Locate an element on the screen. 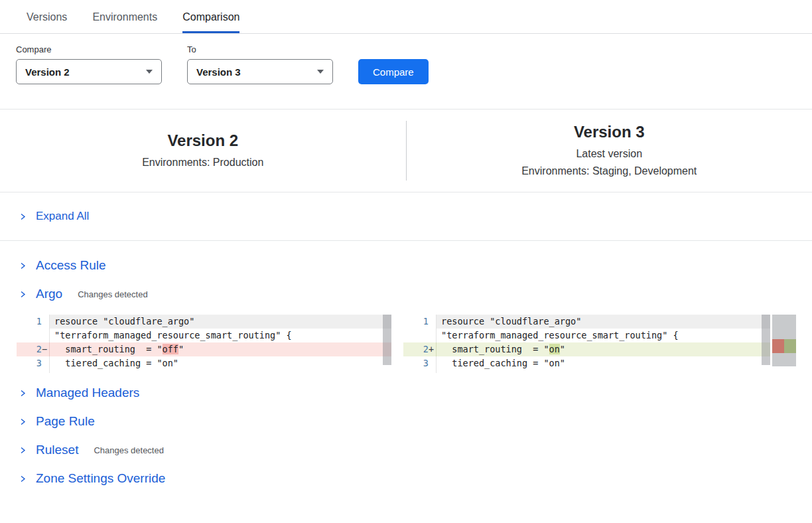  divider is located at coordinates (406, 240).